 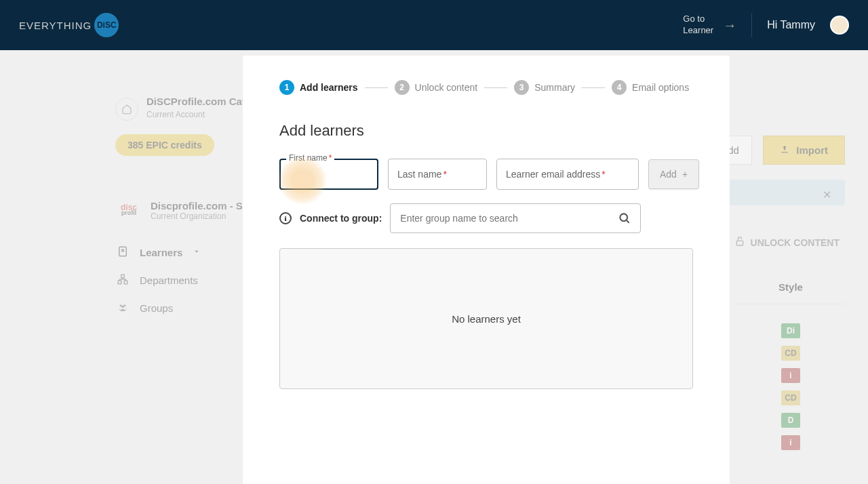 I want to click on style-column-header: Style, so click(x=791, y=293).